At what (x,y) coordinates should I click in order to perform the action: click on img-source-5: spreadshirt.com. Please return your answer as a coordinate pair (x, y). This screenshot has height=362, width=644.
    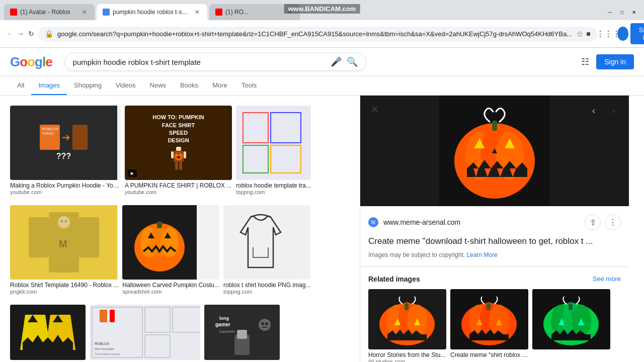
    Looking at the image, I should click on (171, 292).